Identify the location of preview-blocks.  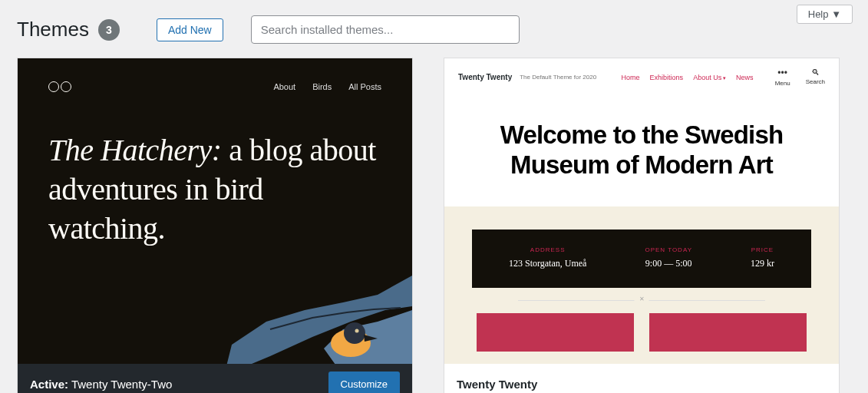
(642, 332).